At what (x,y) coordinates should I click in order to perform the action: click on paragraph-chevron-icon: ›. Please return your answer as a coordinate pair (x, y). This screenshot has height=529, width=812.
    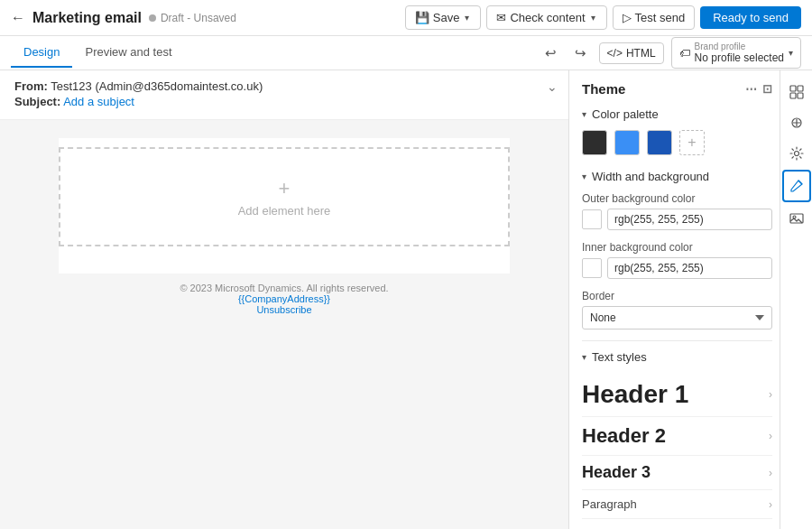
    Looking at the image, I should click on (770, 505).